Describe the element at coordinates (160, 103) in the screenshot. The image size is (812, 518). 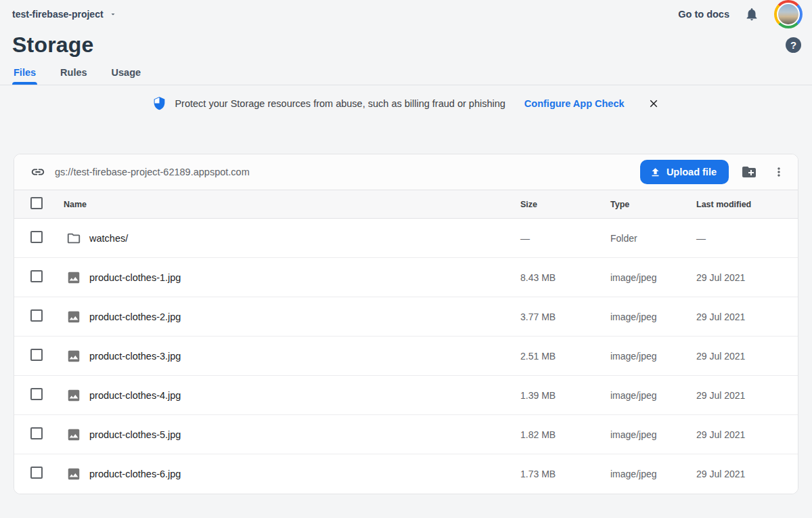
I see `shield-icon` at that location.